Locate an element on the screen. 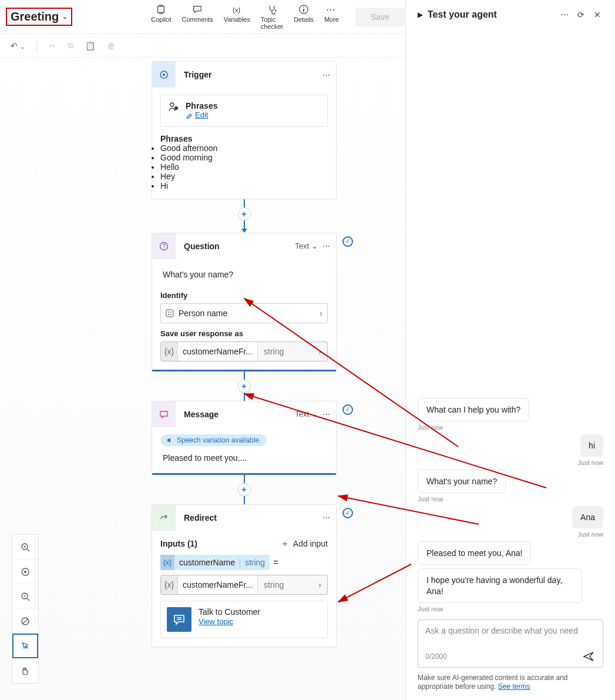 The height and width of the screenshot is (700, 615). talk-to-customer: Talk to Customer View topic is located at coordinates (244, 619).